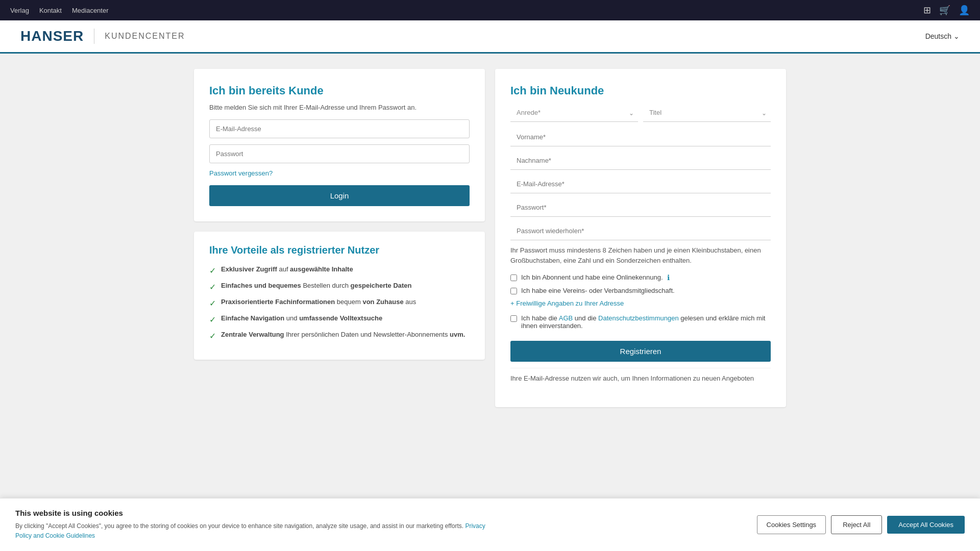 The width and height of the screenshot is (980, 551). What do you see at coordinates (145, 36) in the screenshot?
I see `logo-kundencenter: KUNDENCENTER` at bounding box center [145, 36].